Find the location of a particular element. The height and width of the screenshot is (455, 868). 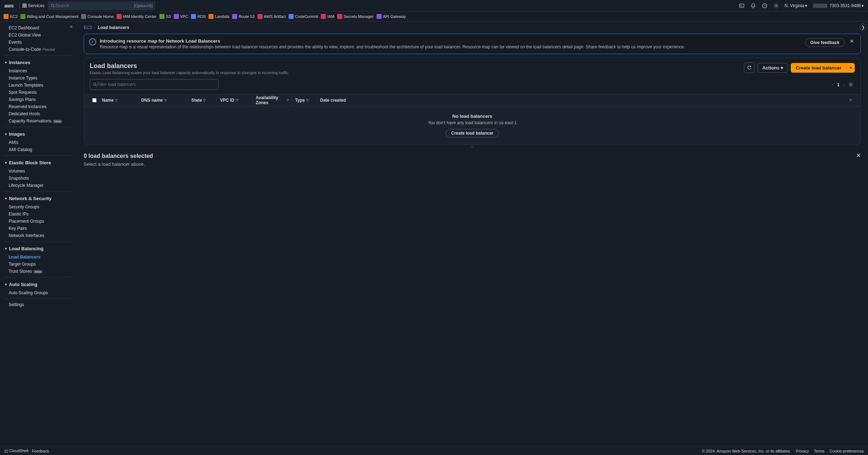

column-az: Availability Zones▽ is located at coordinates (273, 100).